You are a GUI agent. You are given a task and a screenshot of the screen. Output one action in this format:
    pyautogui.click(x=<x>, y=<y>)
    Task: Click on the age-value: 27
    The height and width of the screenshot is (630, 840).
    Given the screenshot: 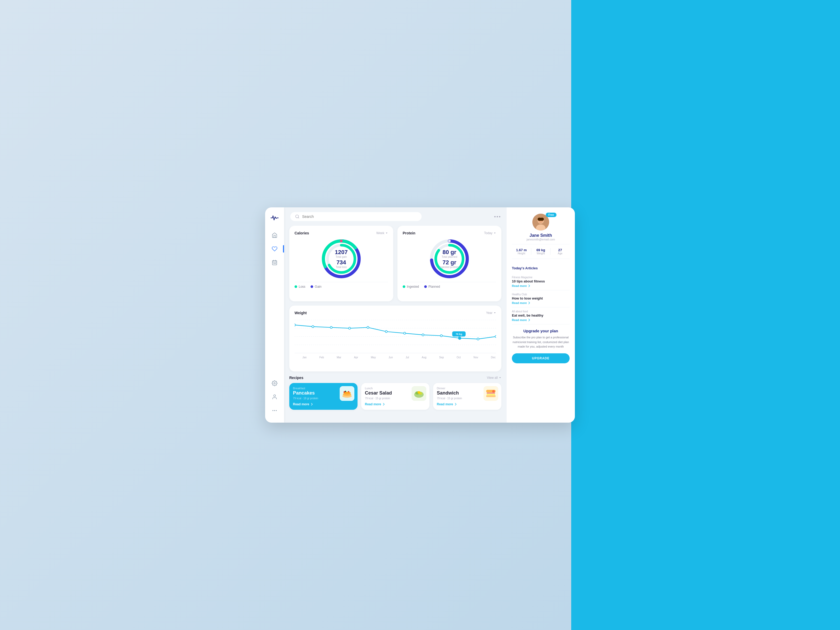 What is the action you would take?
    pyautogui.click(x=560, y=250)
    